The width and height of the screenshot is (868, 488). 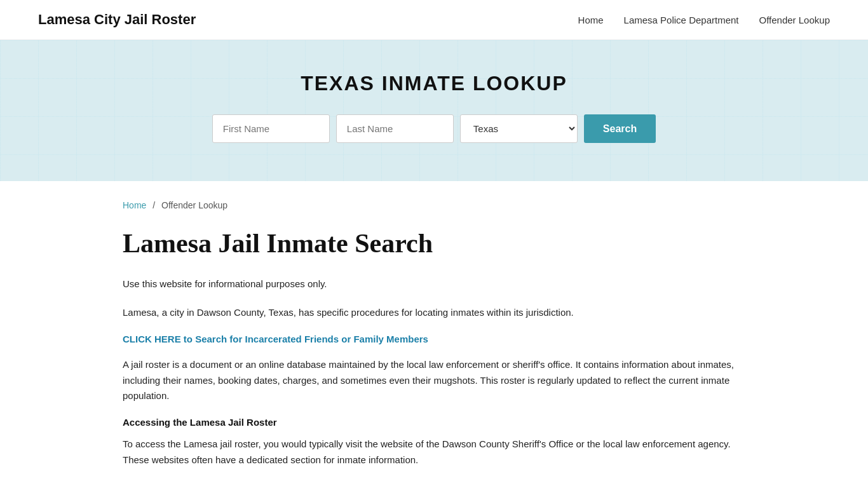 I want to click on state-select: AlabamaAlaskaArizonaArkansasCaliforniaCo…, so click(x=519, y=128).